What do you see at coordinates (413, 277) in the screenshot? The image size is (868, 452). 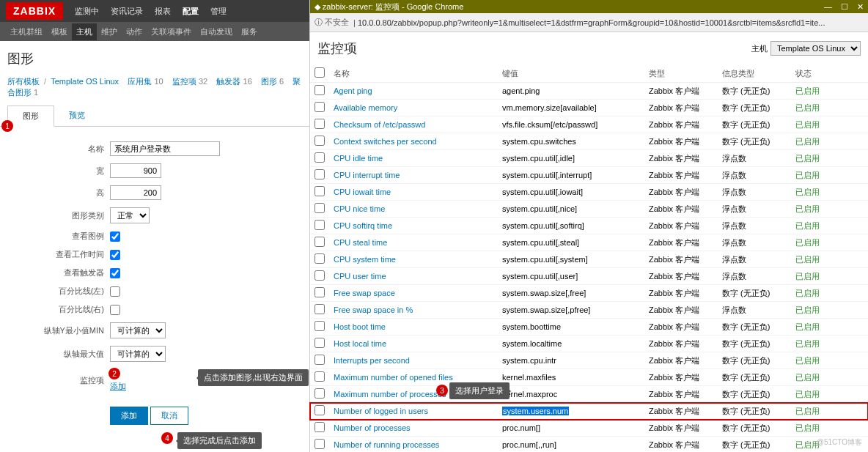 I see `item-name: CPU user time` at bounding box center [413, 277].